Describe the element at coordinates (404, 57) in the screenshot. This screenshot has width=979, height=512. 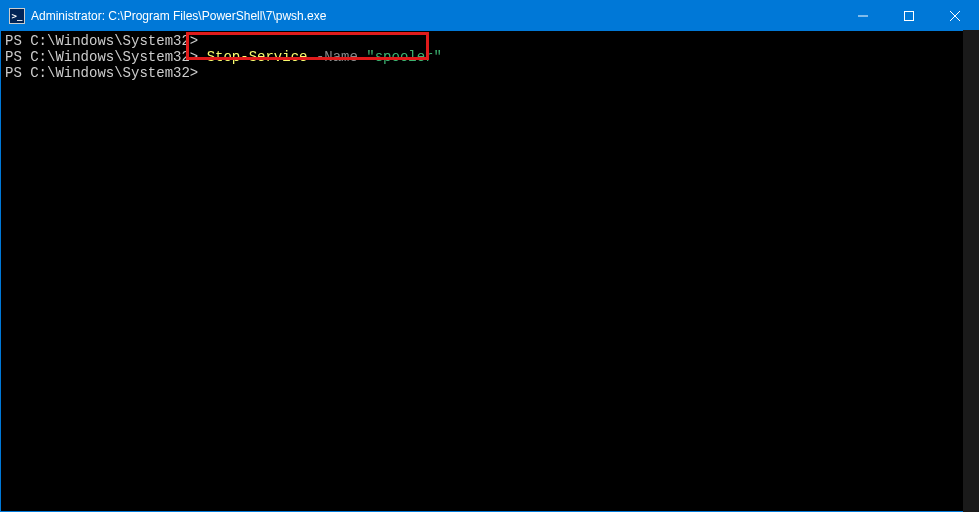
I see `command-string: "spooler"` at that location.